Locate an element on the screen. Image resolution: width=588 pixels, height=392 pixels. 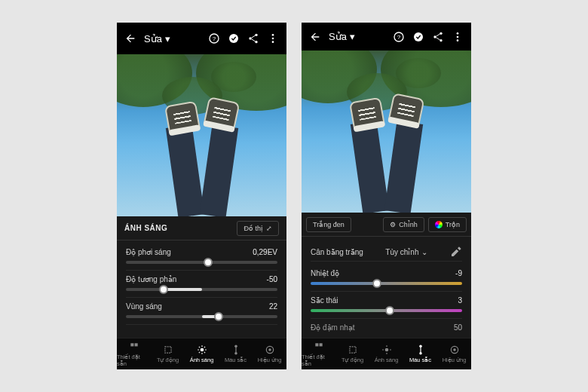
bw-button: Trắng đen is located at coordinates (329, 225).